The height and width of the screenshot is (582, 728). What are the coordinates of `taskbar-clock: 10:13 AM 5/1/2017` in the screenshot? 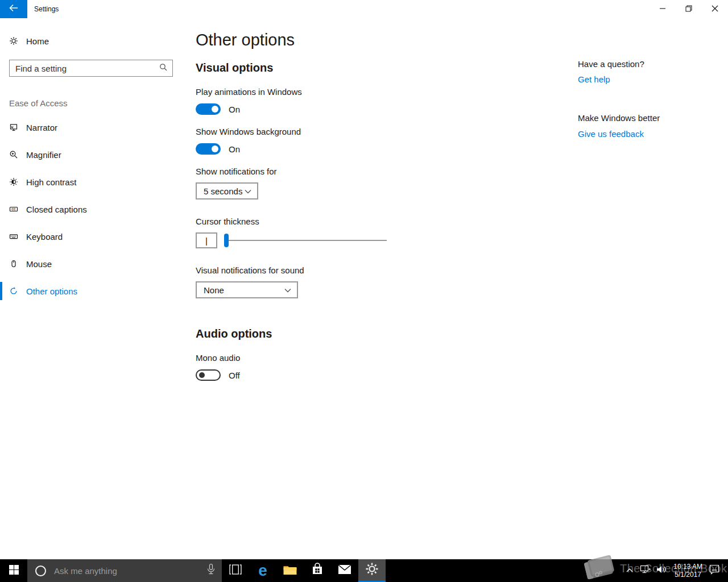 It's located at (688, 571).